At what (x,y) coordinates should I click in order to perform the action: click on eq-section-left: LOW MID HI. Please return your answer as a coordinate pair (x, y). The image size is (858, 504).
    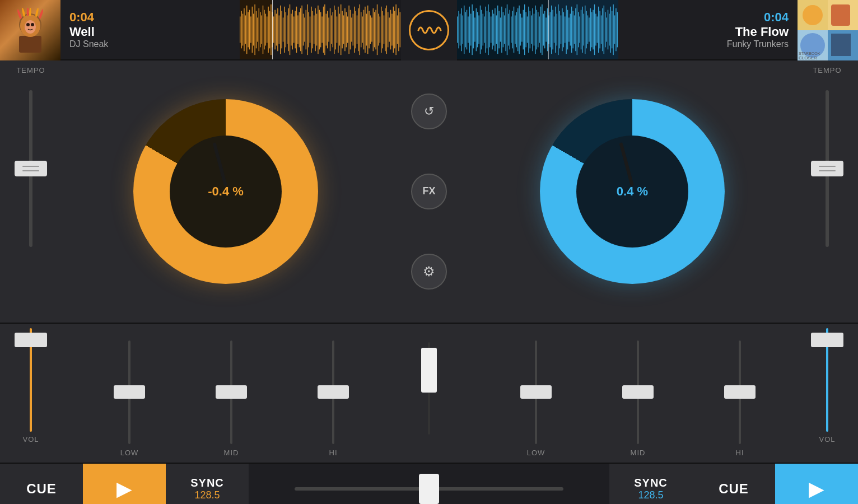
    Looking at the image, I should click on (226, 399).